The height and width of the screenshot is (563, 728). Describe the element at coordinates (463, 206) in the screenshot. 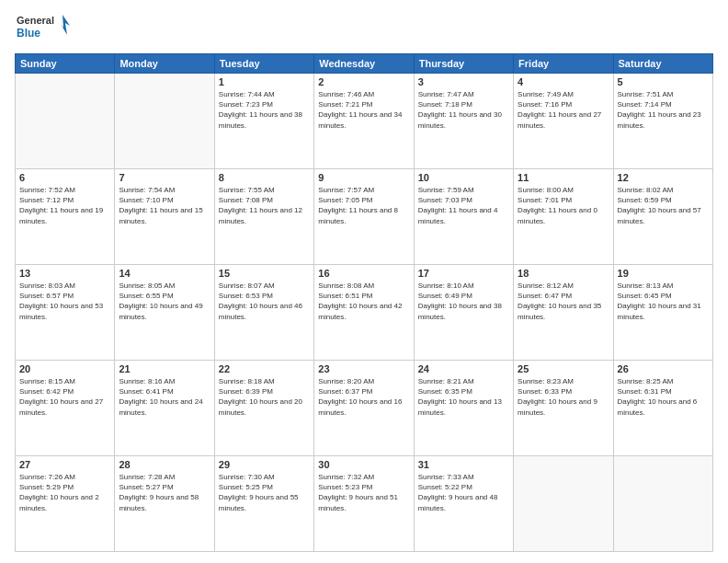

I see `day-info: Sunrise: 7:59 AM Sunset: 7:03 PM Dayligh…` at that location.